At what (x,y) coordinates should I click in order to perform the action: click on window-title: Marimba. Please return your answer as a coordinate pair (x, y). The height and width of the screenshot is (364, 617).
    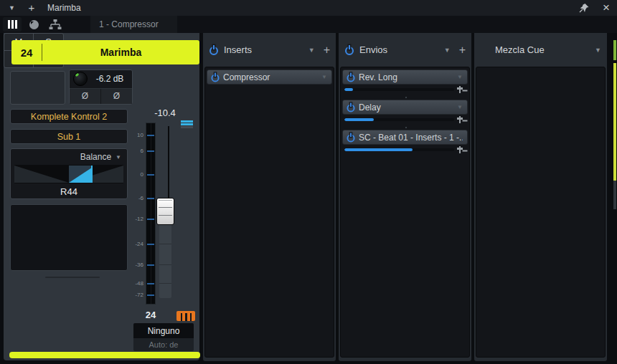
    Looking at the image, I should click on (65, 8).